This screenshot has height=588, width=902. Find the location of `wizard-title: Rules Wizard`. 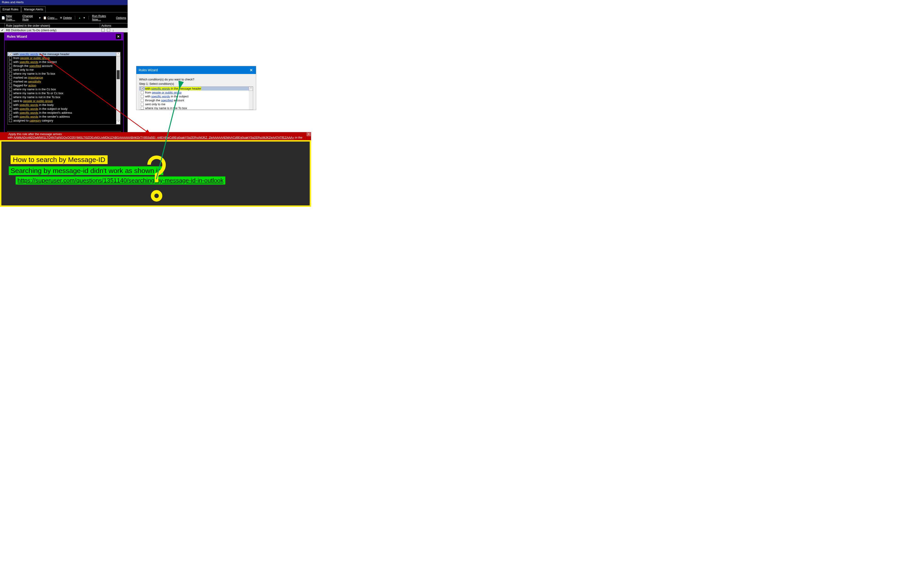

wizard-title: Rules Wizard is located at coordinates (17, 36).